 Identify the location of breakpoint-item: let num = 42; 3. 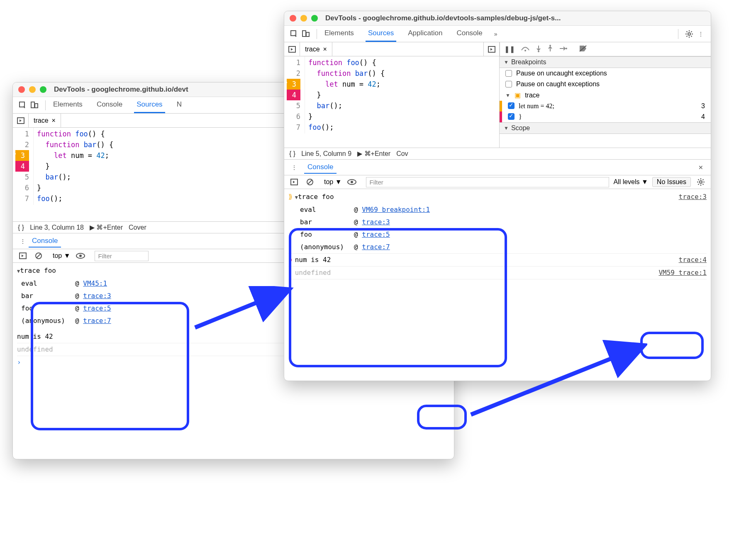
(607, 106).